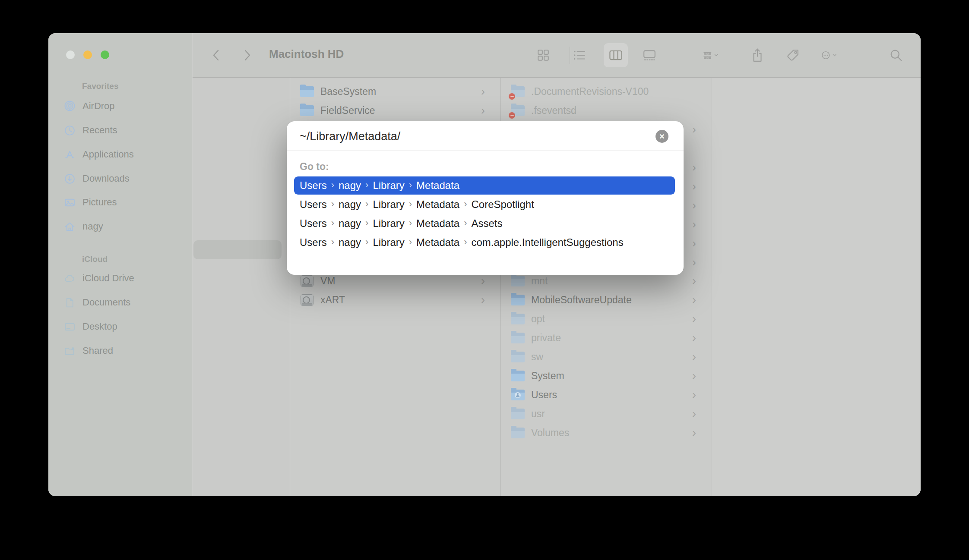  I want to click on forward-button, so click(247, 55).